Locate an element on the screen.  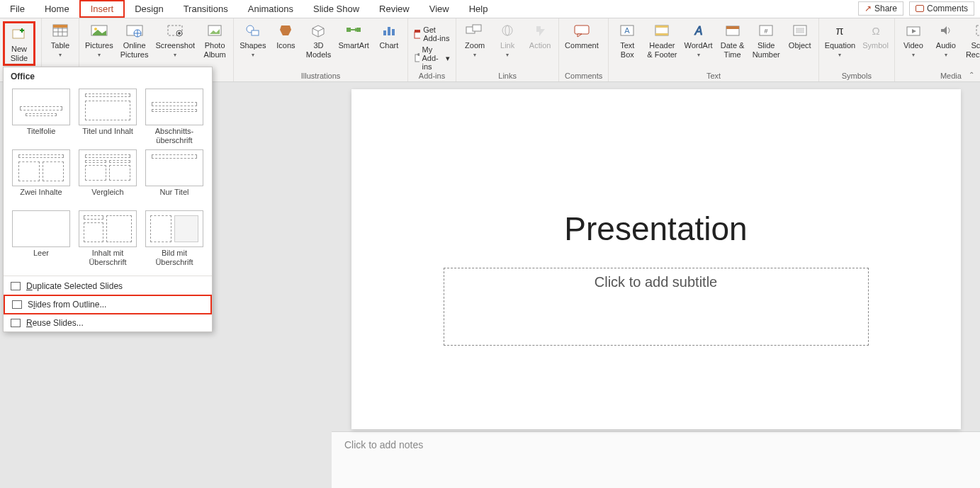
table-icon is located at coordinates (60, 30).